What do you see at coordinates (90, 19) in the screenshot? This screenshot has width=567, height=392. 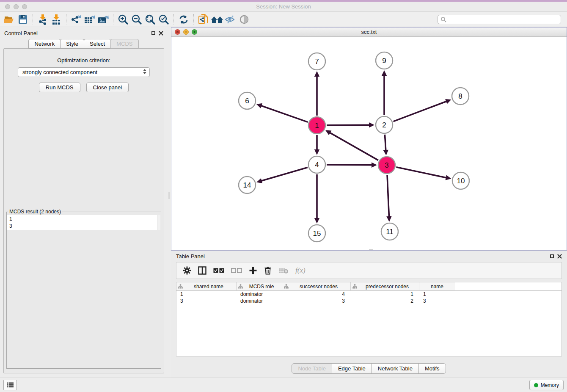 I see `export-table-button` at bounding box center [90, 19].